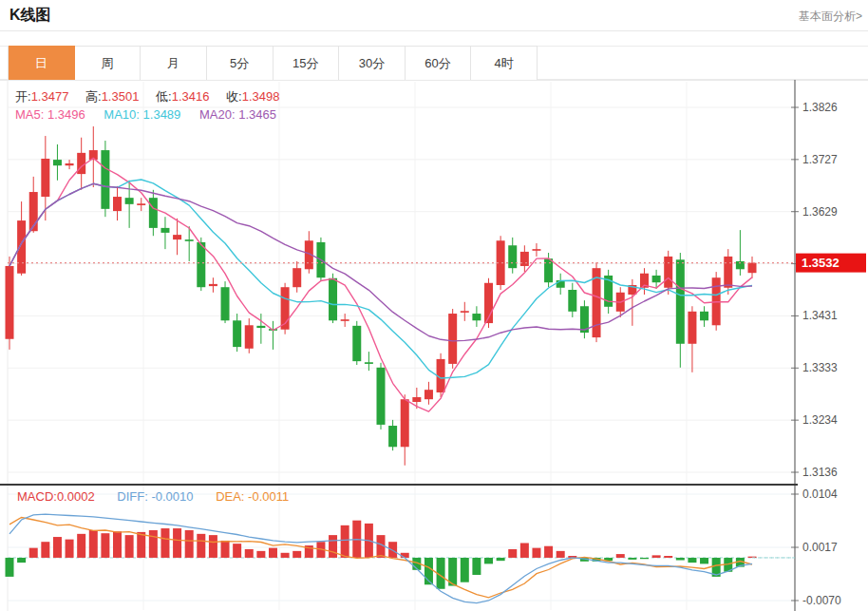 This screenshot has height=611, width=868. I want to click on title-divider, so click(434, 30).